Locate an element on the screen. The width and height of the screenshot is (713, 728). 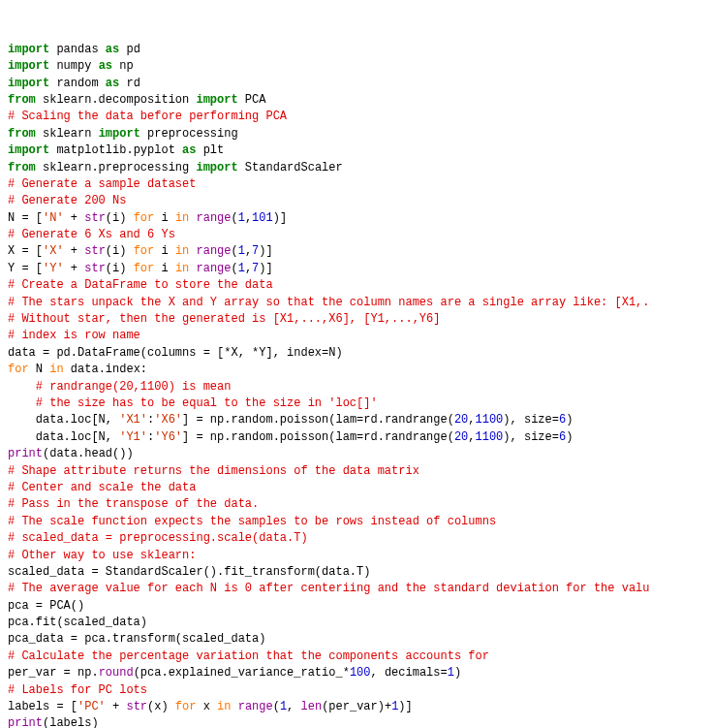
code-comment: # Generate 6 Xs and 6 Ys is located at coordinates (356, 235).